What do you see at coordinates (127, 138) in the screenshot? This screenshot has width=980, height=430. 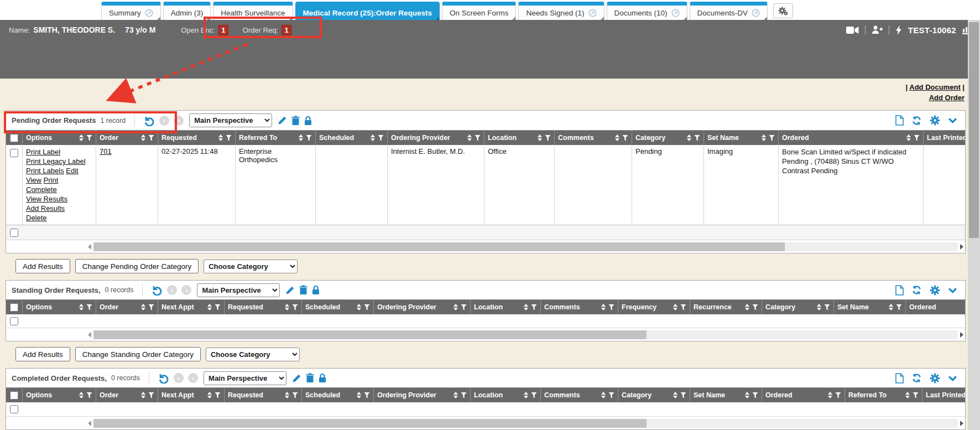 I see `column-header: Order` at bounding box center [127, 138].